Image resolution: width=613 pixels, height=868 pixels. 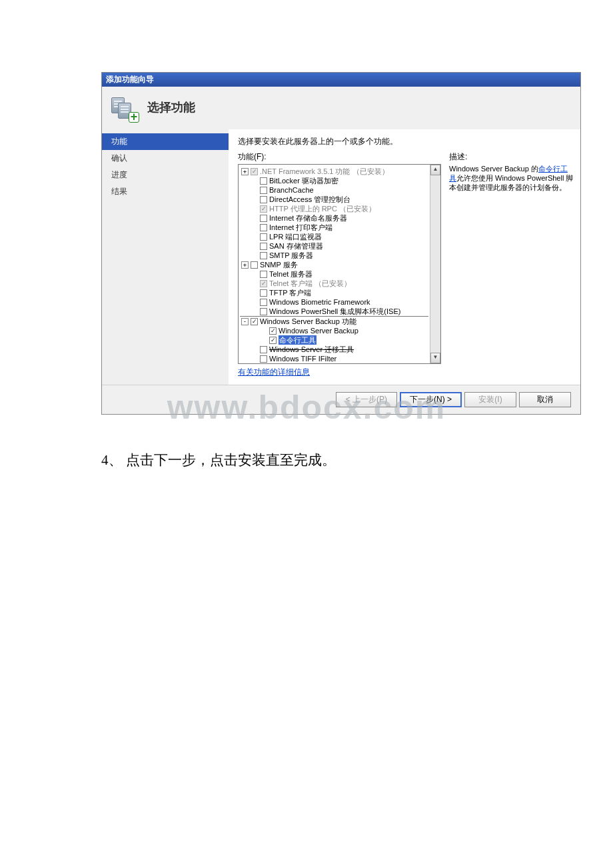 What do you see at coordinates (334, 237) in the screenshot?
I see `tree-row: LPR 端口监视器` at bounding box center [334, 237].